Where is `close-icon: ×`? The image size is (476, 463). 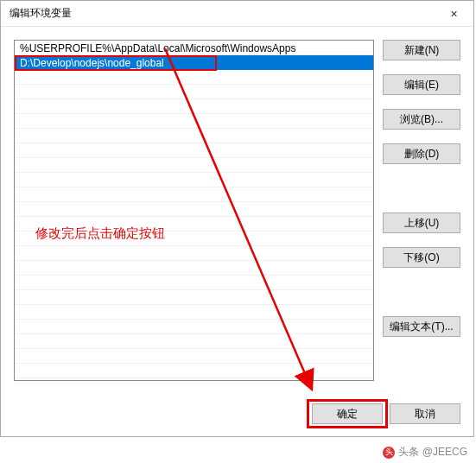
close-icon: × is located at coordinates (454, 14).